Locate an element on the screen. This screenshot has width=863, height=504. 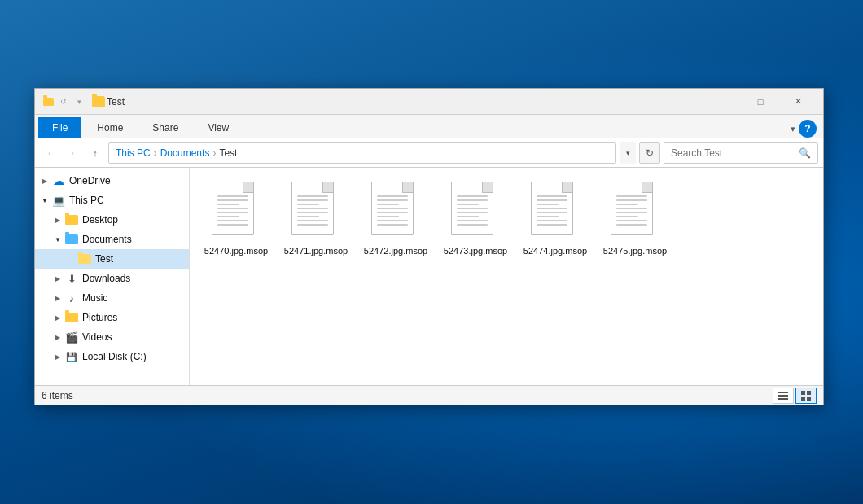
tab-home: Home is located at coordinates (110, 127).